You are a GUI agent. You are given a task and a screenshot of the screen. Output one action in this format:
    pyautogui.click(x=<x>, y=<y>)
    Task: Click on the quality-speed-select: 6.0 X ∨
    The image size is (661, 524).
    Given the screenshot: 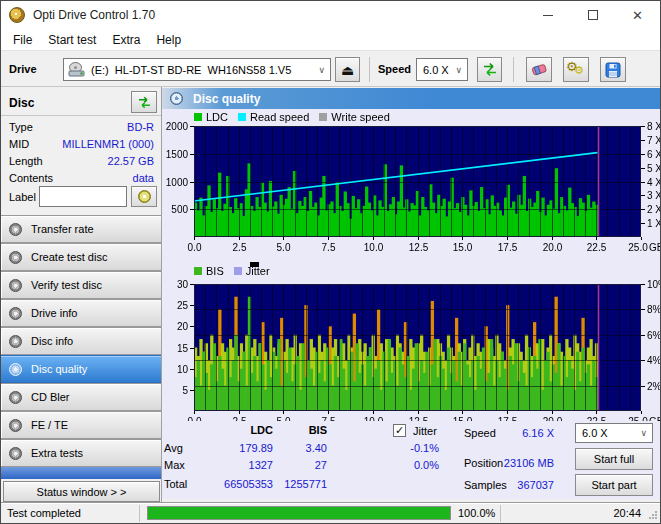 What is the action you would take?
    pyautogui.click(x=614, y=433)
    